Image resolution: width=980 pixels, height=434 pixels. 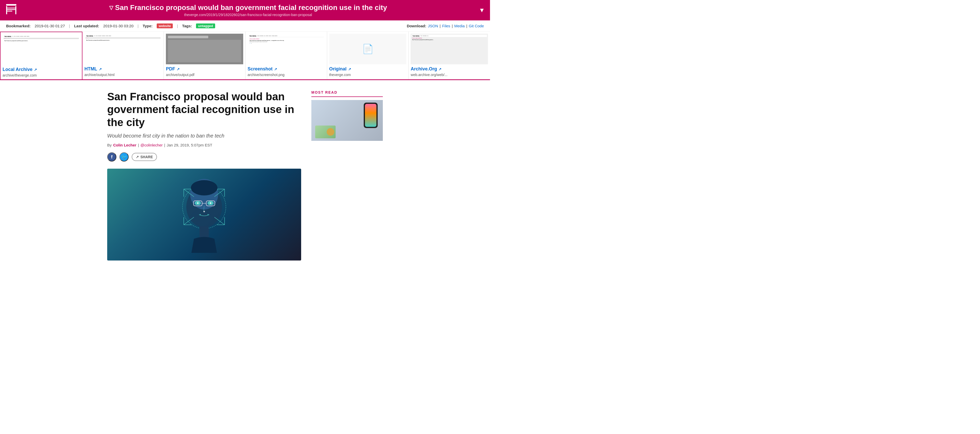 I want to click on tags-label: Tags:, so click(x=187, y=26).